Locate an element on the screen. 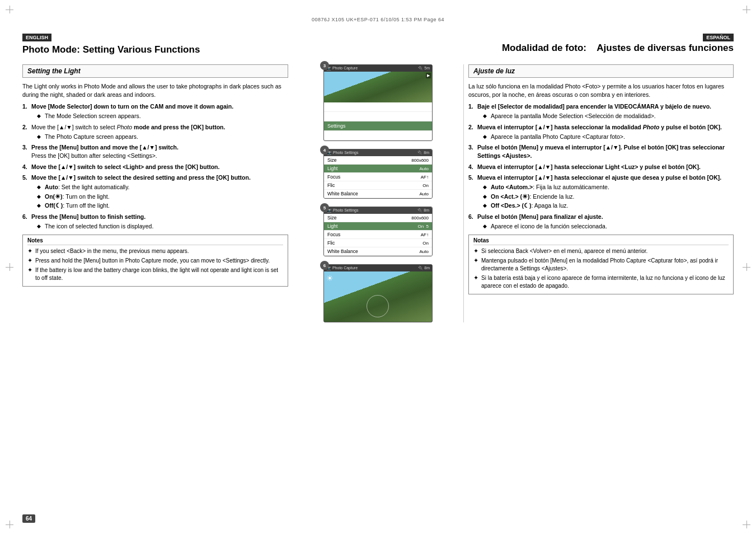  menu-settings: Settings is located at coordinates (378, 127).